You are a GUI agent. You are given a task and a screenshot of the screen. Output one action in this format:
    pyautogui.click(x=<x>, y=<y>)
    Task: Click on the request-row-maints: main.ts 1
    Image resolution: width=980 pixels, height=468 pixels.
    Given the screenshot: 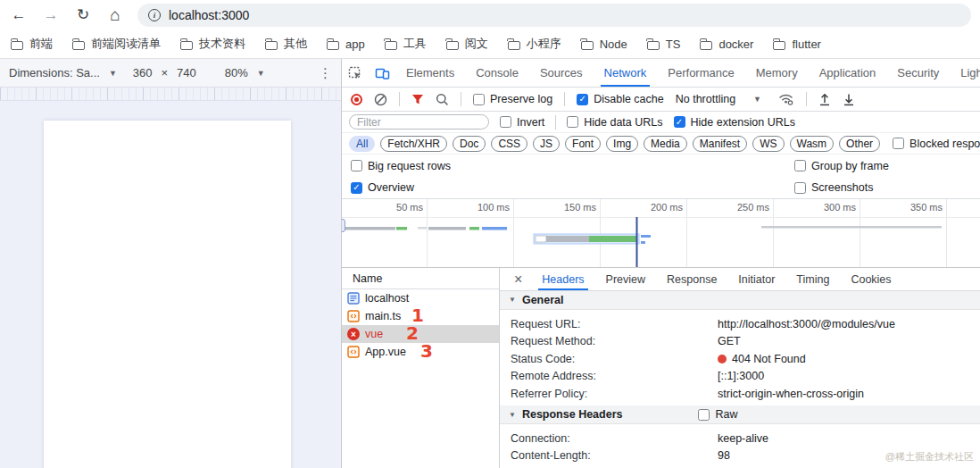 What is the action you would take?
    pyautogui.click(x=420, y=316)
    